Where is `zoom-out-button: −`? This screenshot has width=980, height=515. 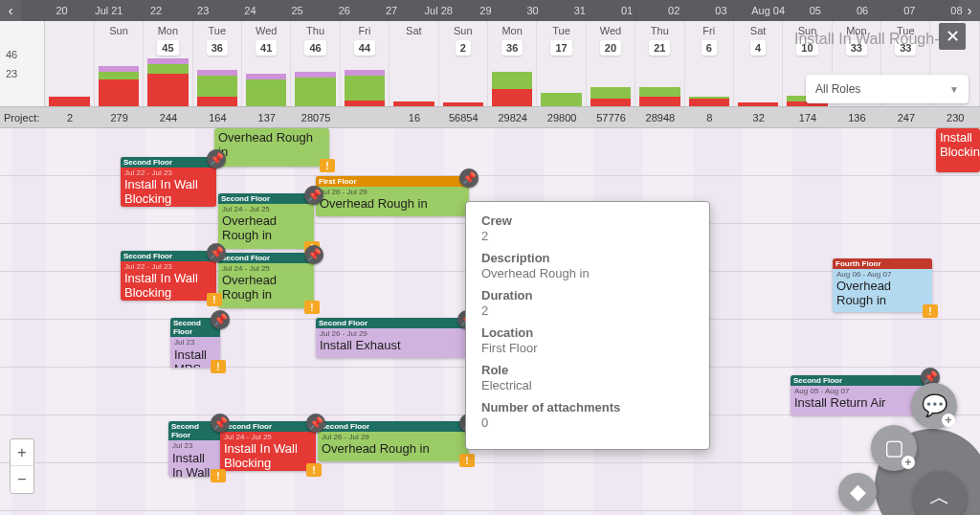
zoom-out-button: − is located at coordinates (22, 480).